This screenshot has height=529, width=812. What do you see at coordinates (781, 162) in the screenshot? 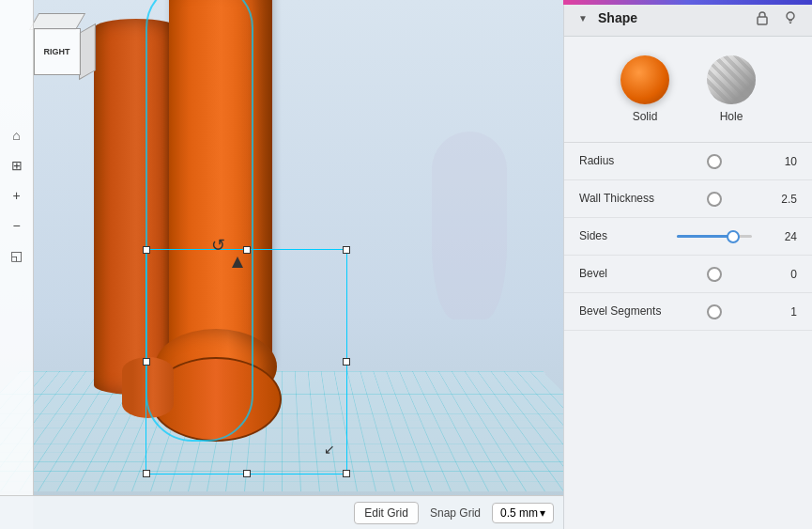
I see `radius-value: 10` at bounding box center [781, 162].